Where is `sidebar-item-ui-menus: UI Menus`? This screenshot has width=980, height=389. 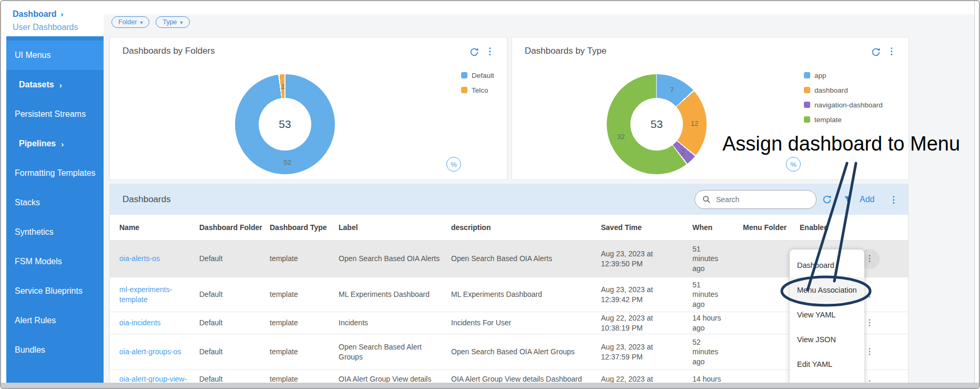 sidebar-item-ui-menus: UI Menus is located at coordinates (55, 55).